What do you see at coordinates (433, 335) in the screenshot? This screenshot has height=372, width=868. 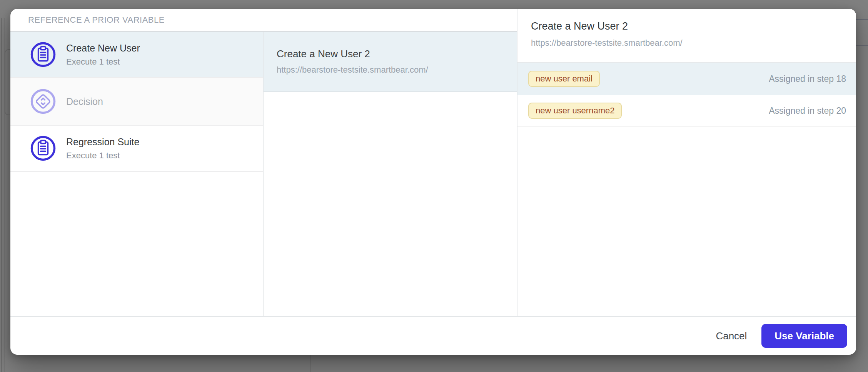 I see `dialog-footer: Cancel Use Variable` at bounding box center [433, 335].